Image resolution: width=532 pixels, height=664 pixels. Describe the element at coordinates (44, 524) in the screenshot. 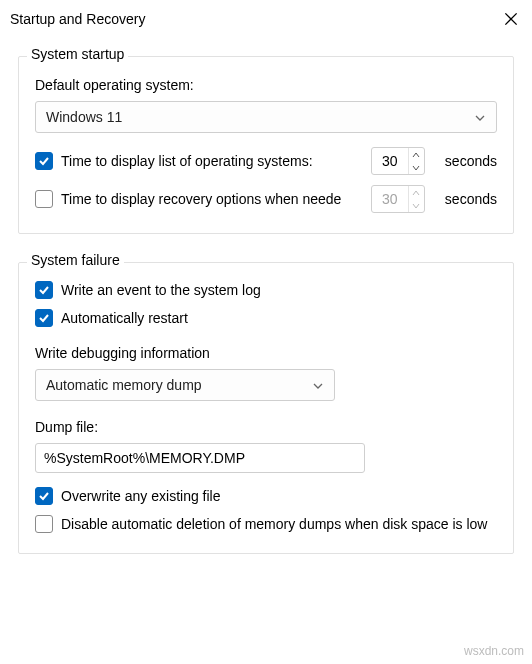

I see `disable-delete-checkbox` at that location.